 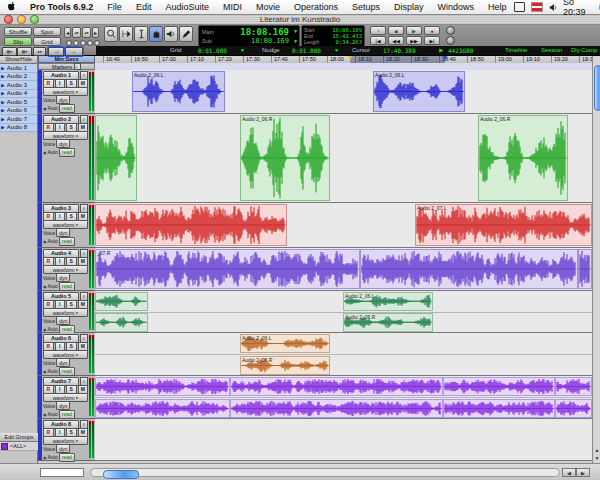 What do you see at coordinates (24, 52) in the screenshot?
I see `track-view-icon: ▦▾` at bounding box center [24, 52].